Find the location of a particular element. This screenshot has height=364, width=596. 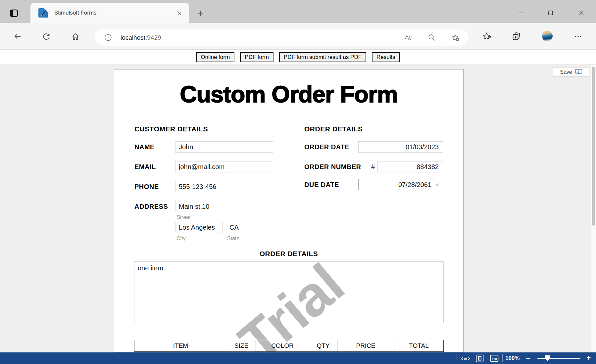

scrollbar-thumb is located at coordinates (593, 146).